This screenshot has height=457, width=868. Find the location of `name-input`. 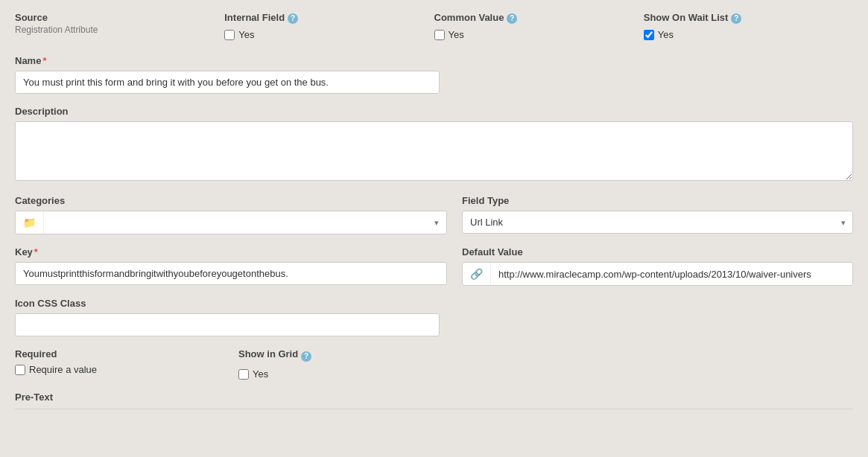

name-input is located at coordinates (227, 82).